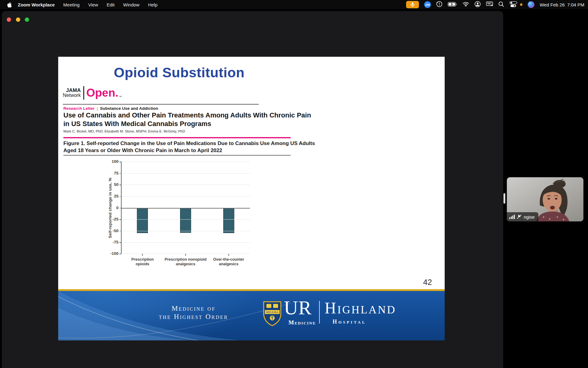  I want to click on sync-alert-icon, so click(439, 5).